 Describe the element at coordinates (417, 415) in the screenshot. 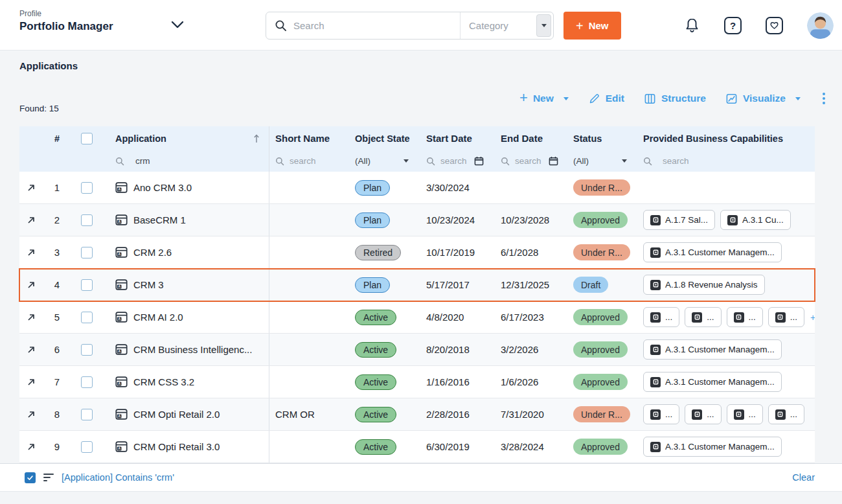

I see `table-row: 8 A CRM Opti Retail 2.0 CRM OR Active 2/…` at that location.